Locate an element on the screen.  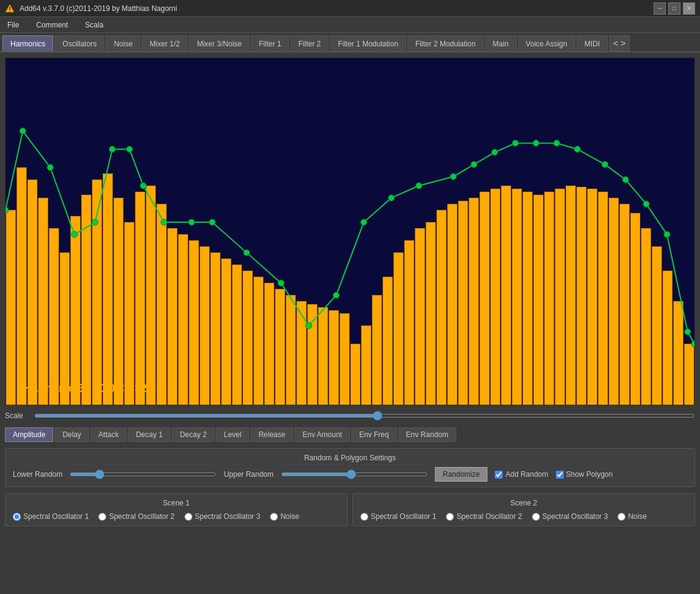
scale-slider is located at coordinates (365, 416).